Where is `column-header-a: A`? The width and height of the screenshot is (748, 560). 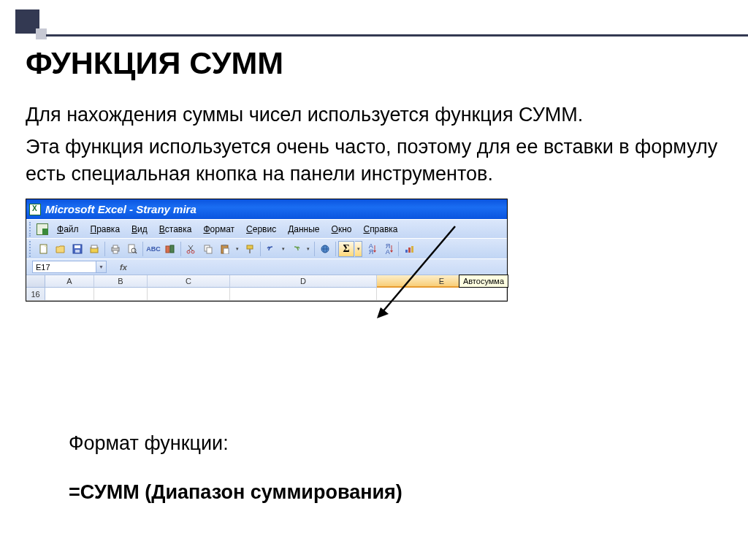
column-header-a: A is located at coordinates (70, 282).